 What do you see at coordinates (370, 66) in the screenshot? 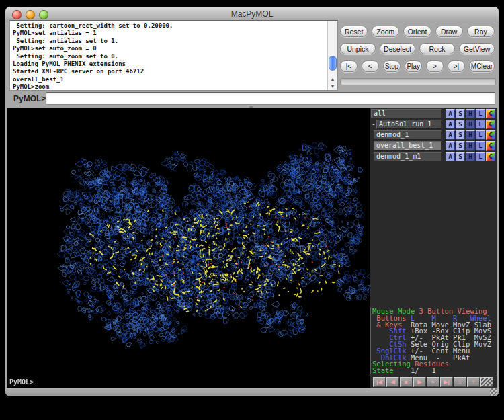
I see `-button: <` at bounding box center [370, 66].